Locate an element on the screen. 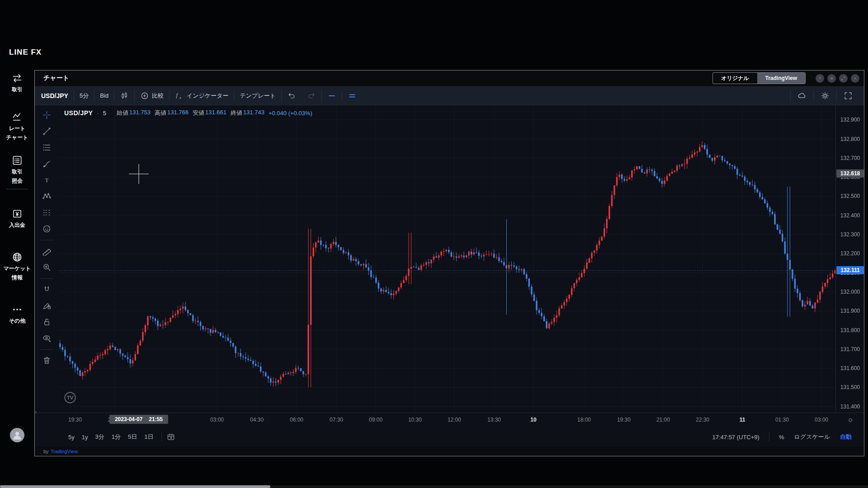 The height and width of the screenshot is (488, 868). price-tick: 131.700 is located at coordinates (850, 349).